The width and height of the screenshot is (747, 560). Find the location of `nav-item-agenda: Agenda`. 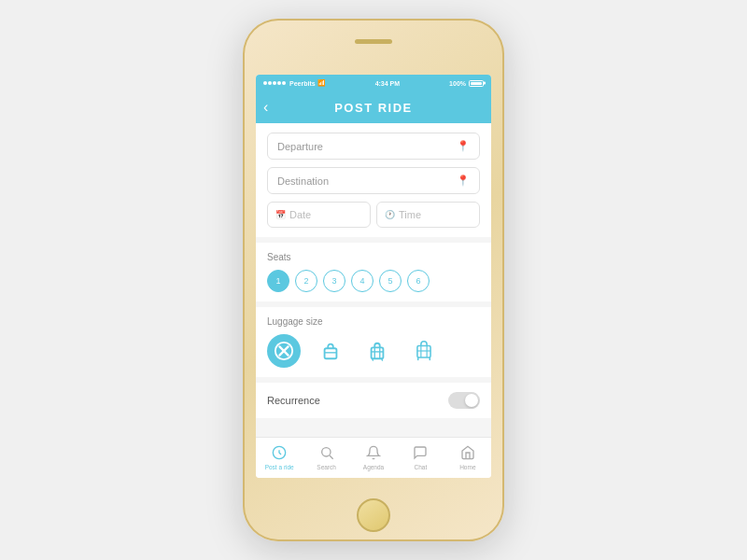

nav-item-agenda: Agenda is located at coordinates (374, 457).